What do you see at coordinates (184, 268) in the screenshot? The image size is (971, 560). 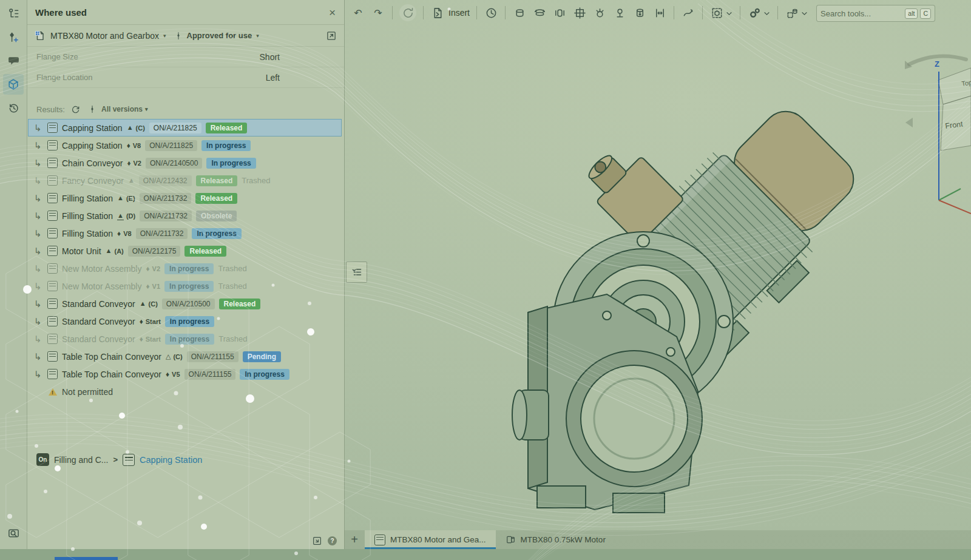 I see `where-used-result-row: ↳New Motor Assembly♦V2In progressTrashed` at bounding box center [184, 268].